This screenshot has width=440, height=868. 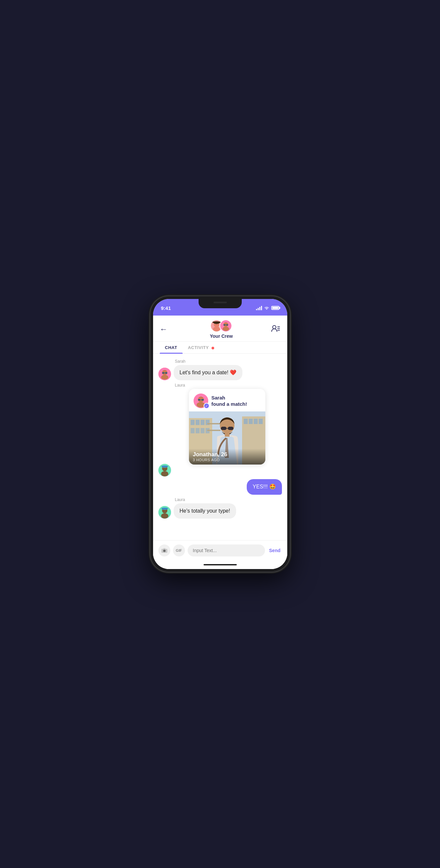 What do you see at coordinates (220, 470) in the screenshot?
I see `laura-avatar-row` at bounding box center [220, 470].